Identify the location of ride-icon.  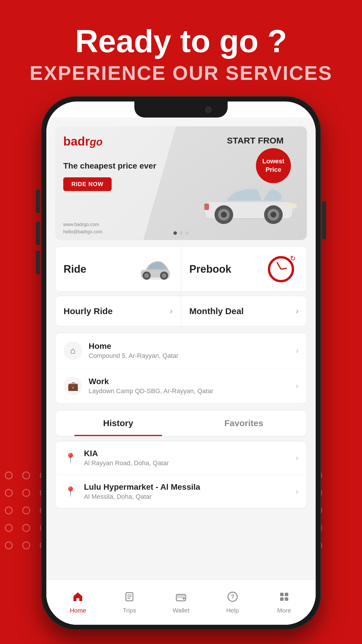
(155, 269).